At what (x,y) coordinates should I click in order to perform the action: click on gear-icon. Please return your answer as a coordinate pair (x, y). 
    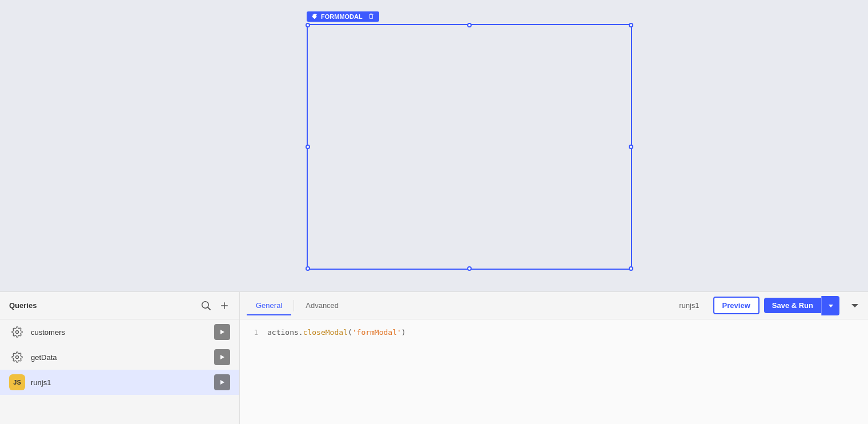
    Looking at the image, I should click on (315, 17).